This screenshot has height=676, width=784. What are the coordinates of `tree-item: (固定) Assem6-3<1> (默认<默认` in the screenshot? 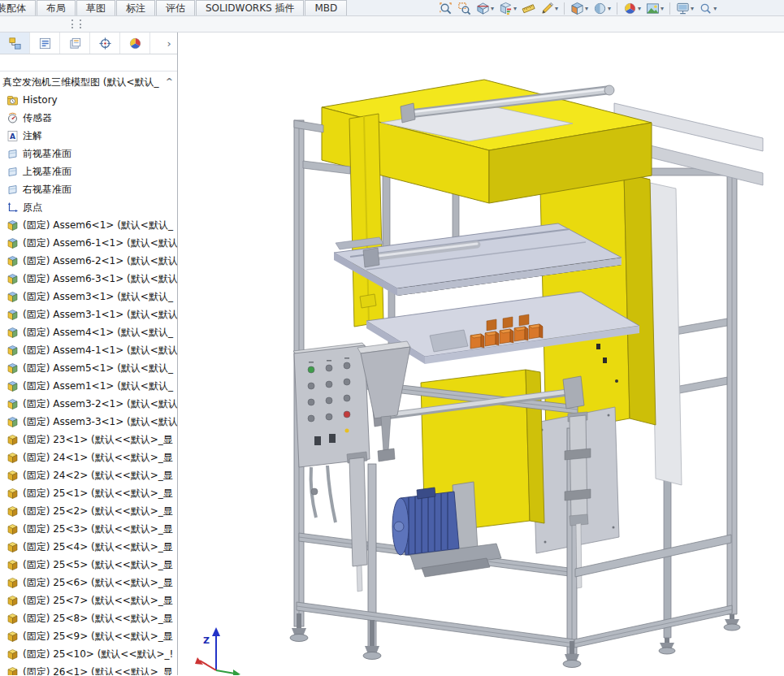 It's located at (89, 279).